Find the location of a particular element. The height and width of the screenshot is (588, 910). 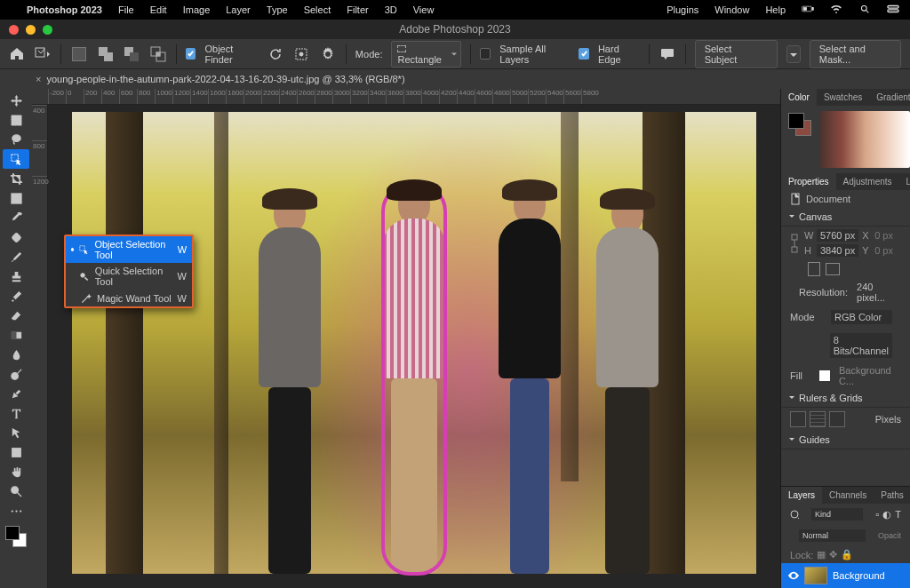

pen-tool is located at coordinates (16, 393).